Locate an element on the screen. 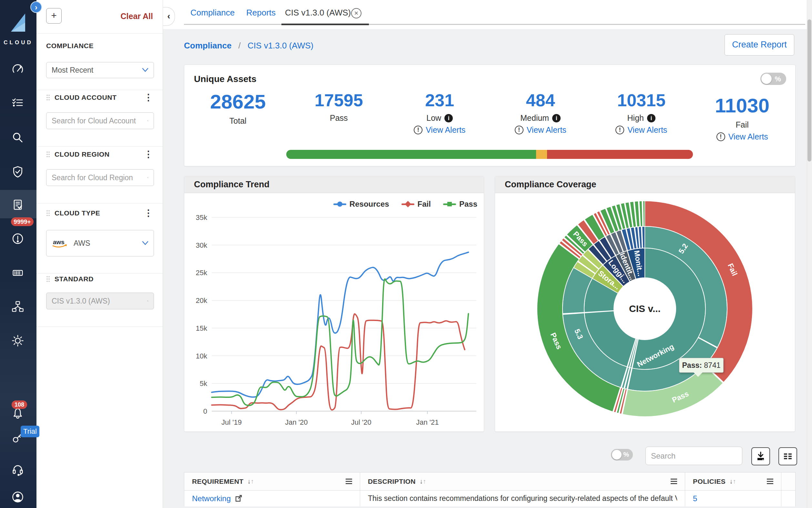 The image size is (812, 508). standard-filter-value is located at coordinates (100, 301).